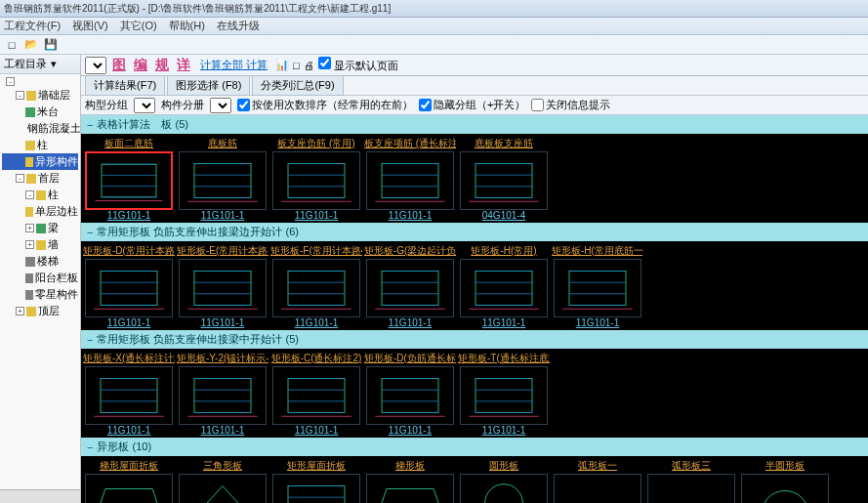 This screenshot has height=503, width=868. I want to click on tree-item: 异形构件, so click(40, 162).